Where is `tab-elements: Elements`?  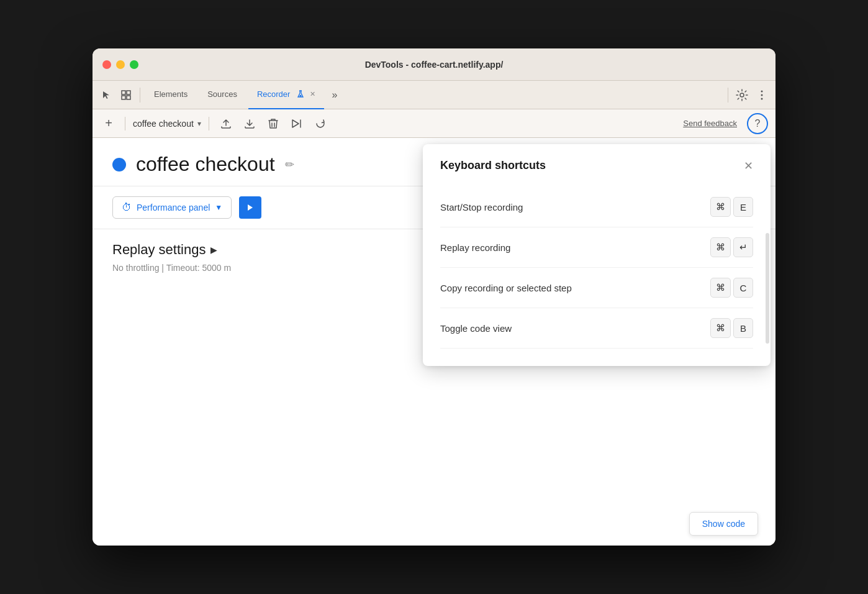
tab-elements: Elements is located at coordinates (171, 95).